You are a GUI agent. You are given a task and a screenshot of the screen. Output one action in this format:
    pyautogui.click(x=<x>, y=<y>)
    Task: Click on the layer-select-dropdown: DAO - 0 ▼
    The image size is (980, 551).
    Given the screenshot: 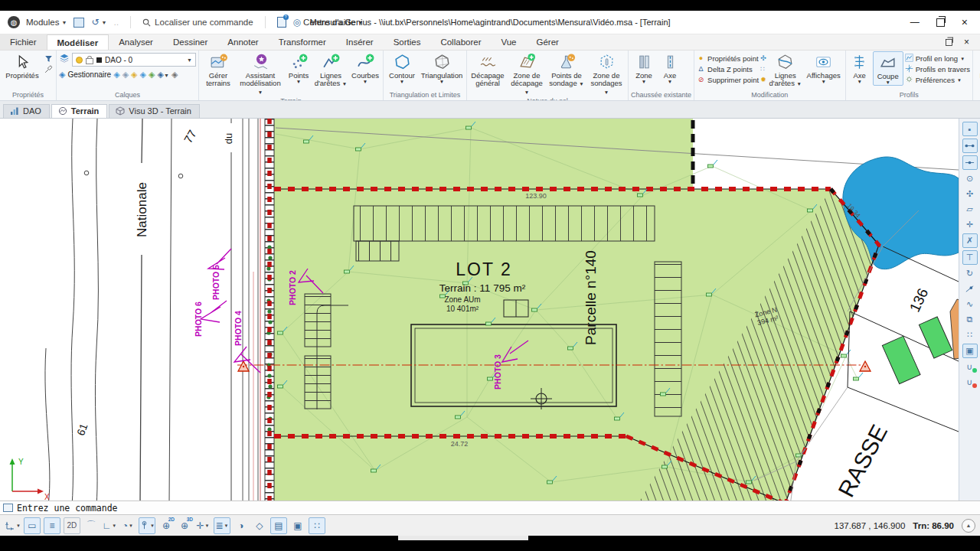 What is the action you would take?
    pyautogui.click(x=134, y=60)
    